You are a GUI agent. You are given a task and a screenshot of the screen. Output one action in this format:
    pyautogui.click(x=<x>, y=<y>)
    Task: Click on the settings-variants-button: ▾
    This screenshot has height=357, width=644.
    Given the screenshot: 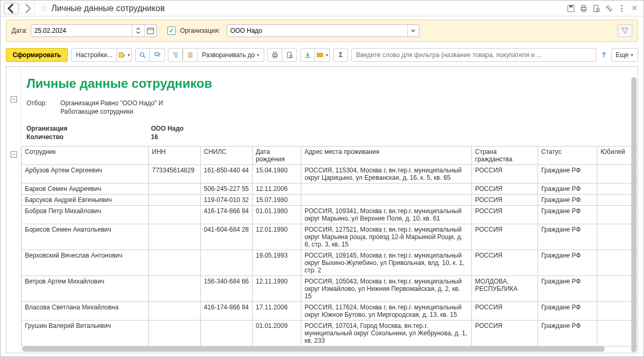 What is the action you would take?
    pyautogui.click(x=124, y=55)
    